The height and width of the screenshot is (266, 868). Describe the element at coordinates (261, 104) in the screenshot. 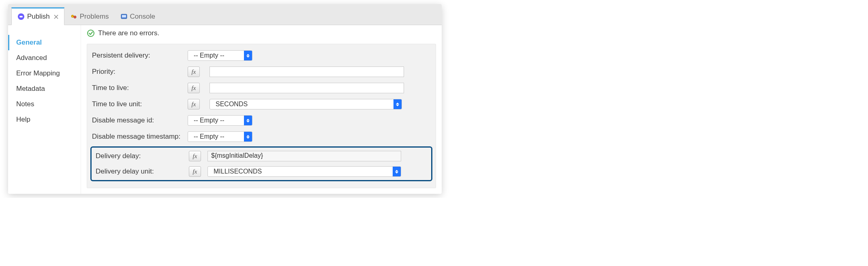

I see `row-time-to-live-unit: Time to live unit: fx SECONDS` at that location.